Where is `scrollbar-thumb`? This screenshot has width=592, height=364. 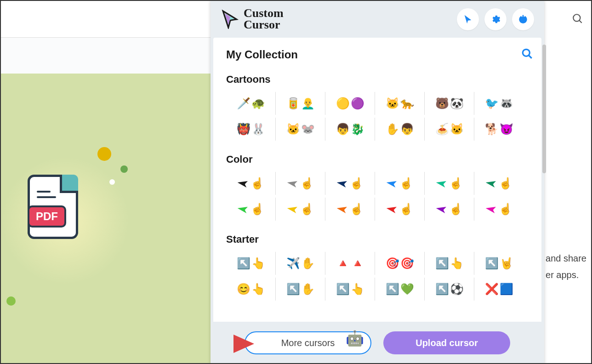 scrollbar-thumb is located at coordinates (544, 109).